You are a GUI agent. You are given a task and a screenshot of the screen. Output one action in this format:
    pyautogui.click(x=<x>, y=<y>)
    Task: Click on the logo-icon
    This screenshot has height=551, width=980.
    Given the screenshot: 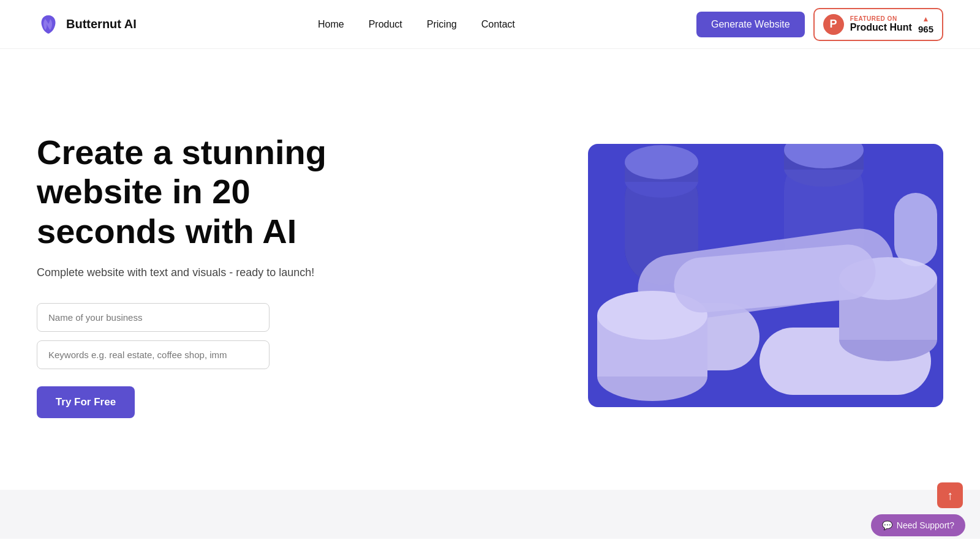 What is the action you would take?
    pyautogui.click(x=48, y=24)
    